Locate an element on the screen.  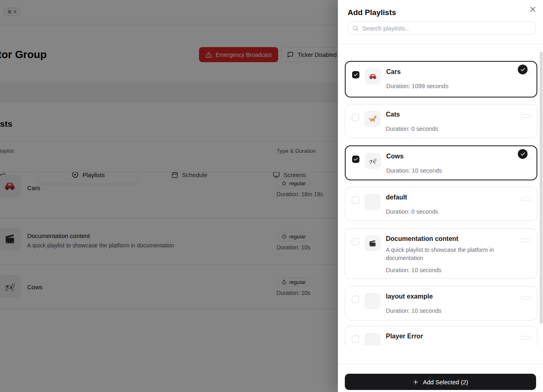
close-button is located at coordinates (533, 9).